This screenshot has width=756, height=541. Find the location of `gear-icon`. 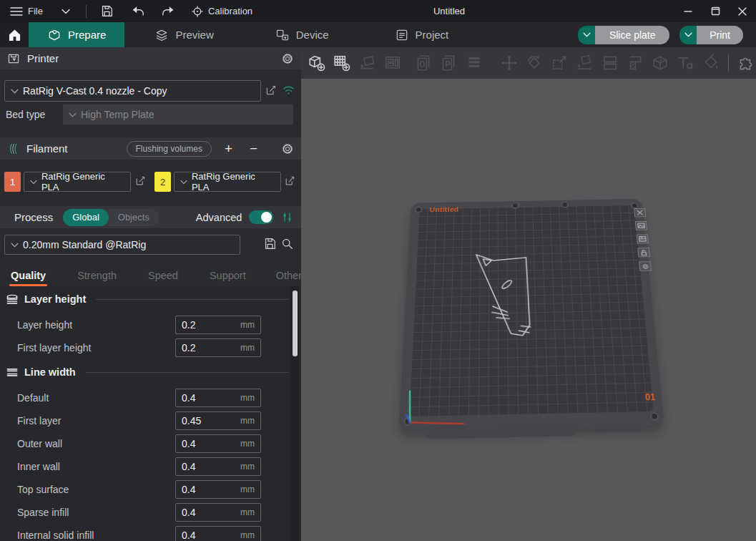

gear-icon is located at coordinates (645, 266).